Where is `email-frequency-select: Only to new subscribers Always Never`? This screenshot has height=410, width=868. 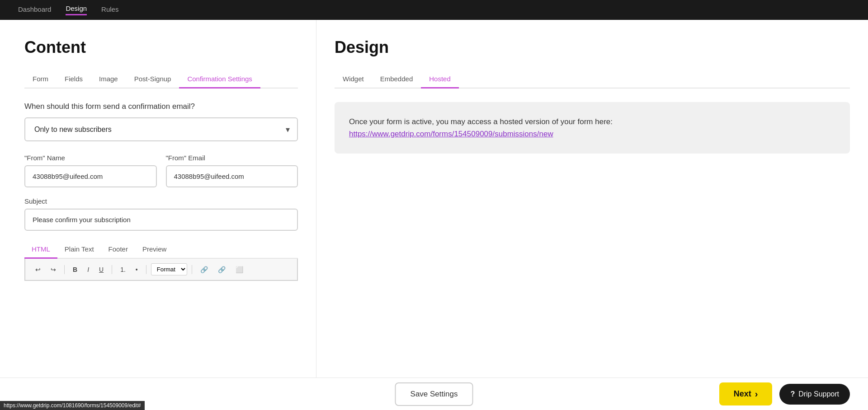 email-frequency-select: Only to new subscribers Always Never is located at coordinates (161, 129).